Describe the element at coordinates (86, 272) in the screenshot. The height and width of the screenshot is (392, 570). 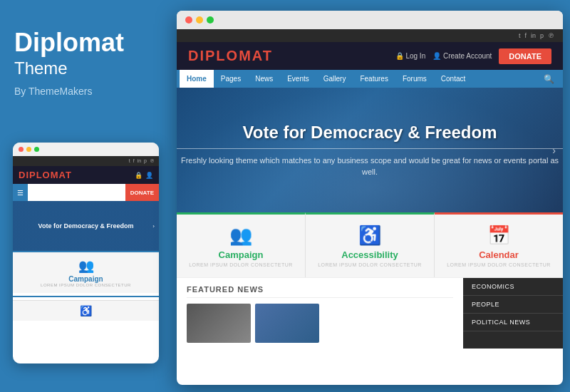
I see `mobile-campaign-feature: 👥 Campaign LOREM IPSUM DOLOR CONSECTETUR` at that location.